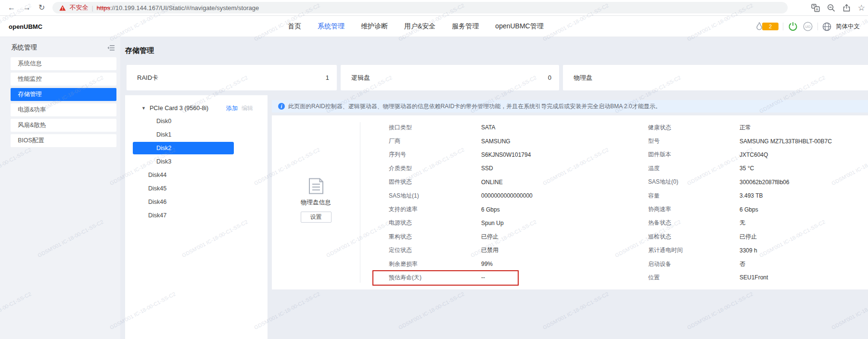 This screenshot has height=339, width=868. Describe the element at coordinates (715, 78) in the screenshot. I see `summary-card: 物理盘` at that location.